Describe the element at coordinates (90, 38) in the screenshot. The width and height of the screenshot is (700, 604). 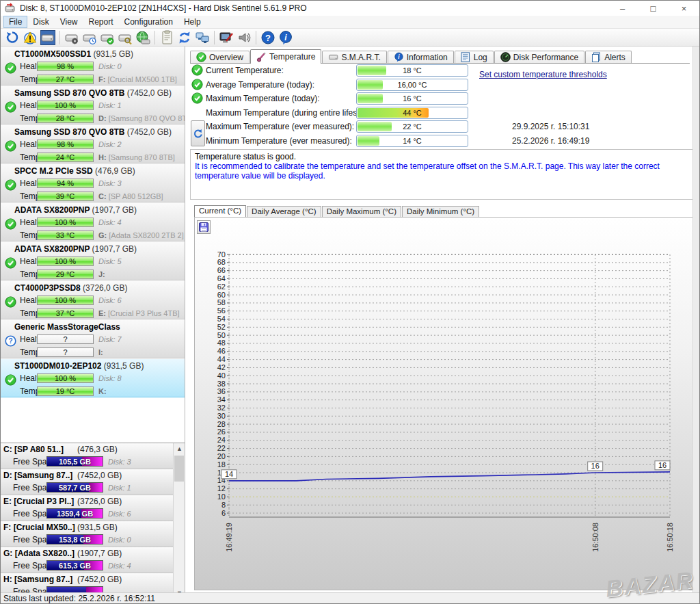
I see `disk-clock-button` at that location.